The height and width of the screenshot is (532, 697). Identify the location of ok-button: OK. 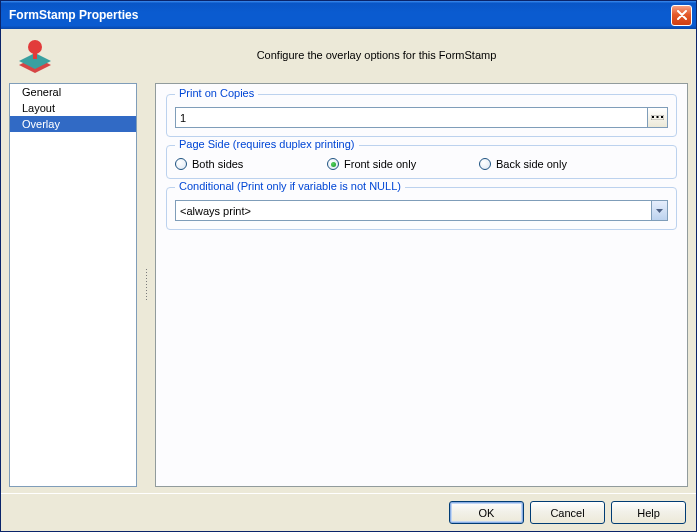
(486, 512).